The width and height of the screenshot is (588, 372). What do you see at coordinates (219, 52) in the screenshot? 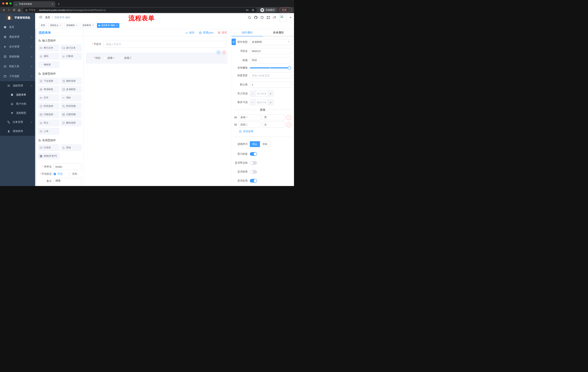
I see `copy-component-button` at bounding box center [219, 52].